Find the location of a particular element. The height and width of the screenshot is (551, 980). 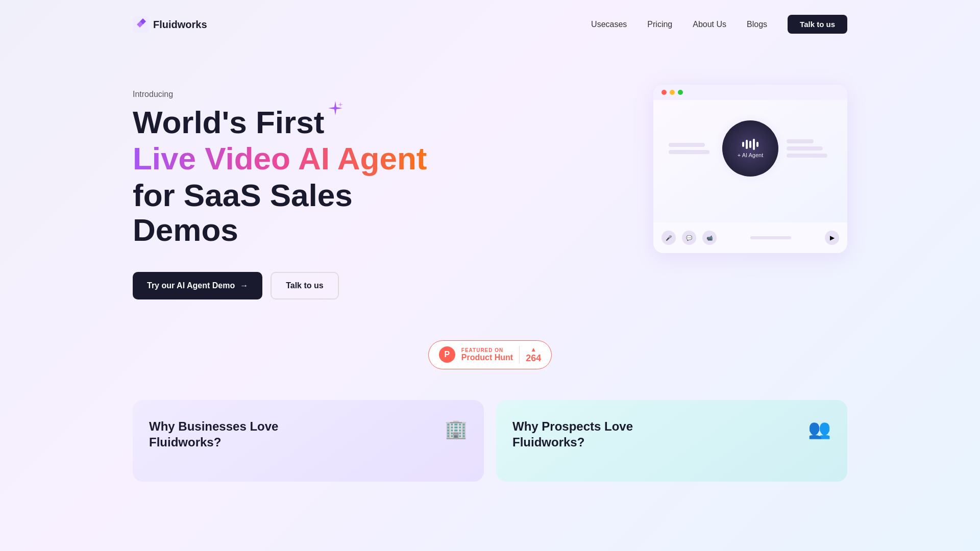

businesses-icon: 🏢 is located at coordinates (456, 429).